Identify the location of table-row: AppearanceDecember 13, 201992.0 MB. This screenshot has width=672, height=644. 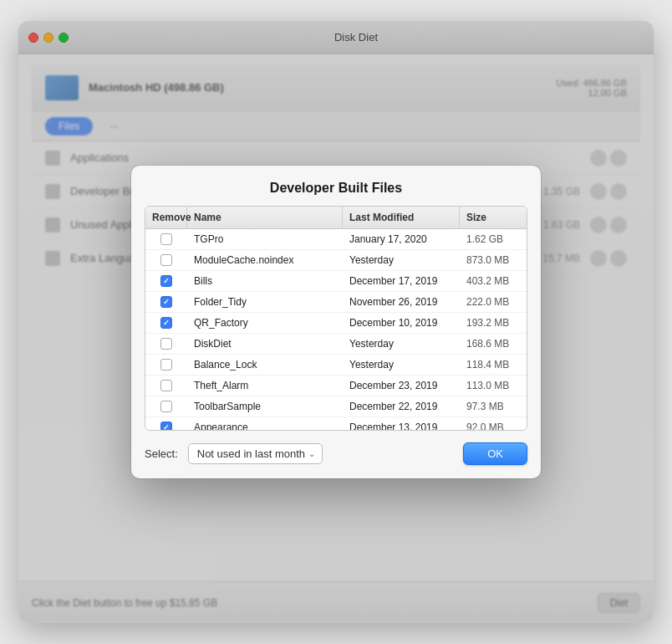
(336, 423).